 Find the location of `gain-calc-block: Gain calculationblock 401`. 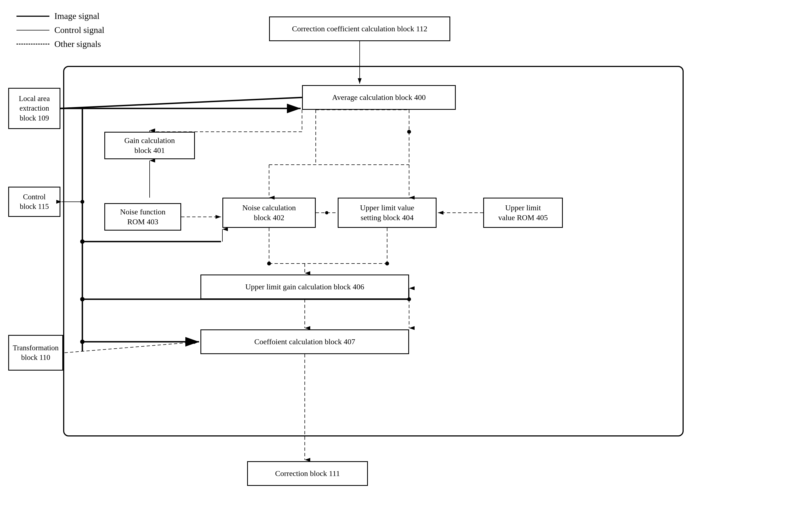

gain-calc-block: Gain calculationblock 401 is located at coordinates (149, 145).